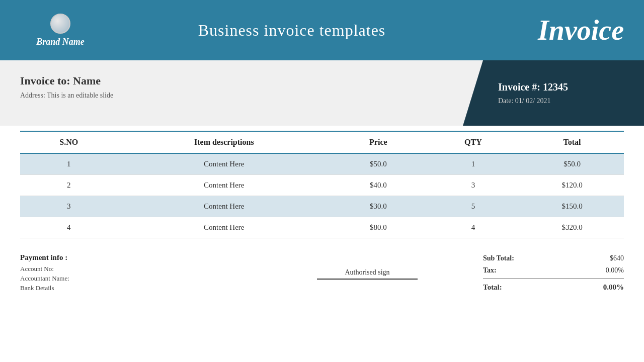 The image size is (644, 362). I want to click on bank-details: Bank Details, so click(136, 288).